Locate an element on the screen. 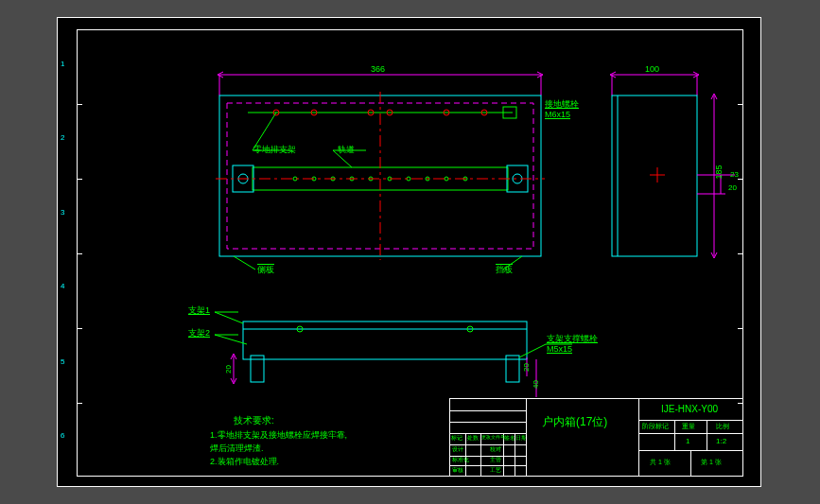 The width and height of the screenshot is (820, 504). lbl-chief: 主管 is located at coordinates (496, 460).